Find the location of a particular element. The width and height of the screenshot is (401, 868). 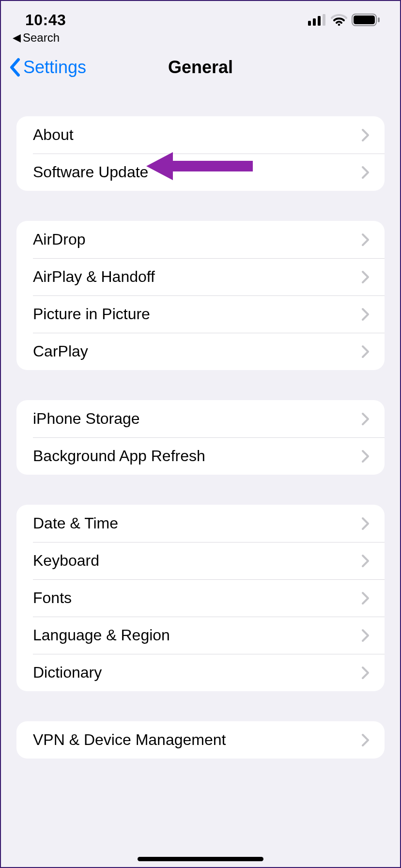

row-label: About is located at coordinates (53, 135).